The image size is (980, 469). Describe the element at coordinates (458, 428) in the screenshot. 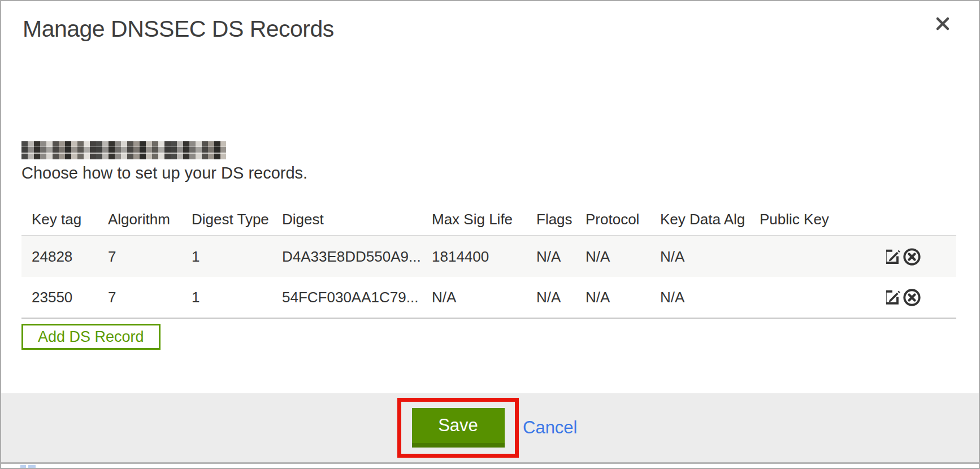

I see `save-button: Save` at that location.